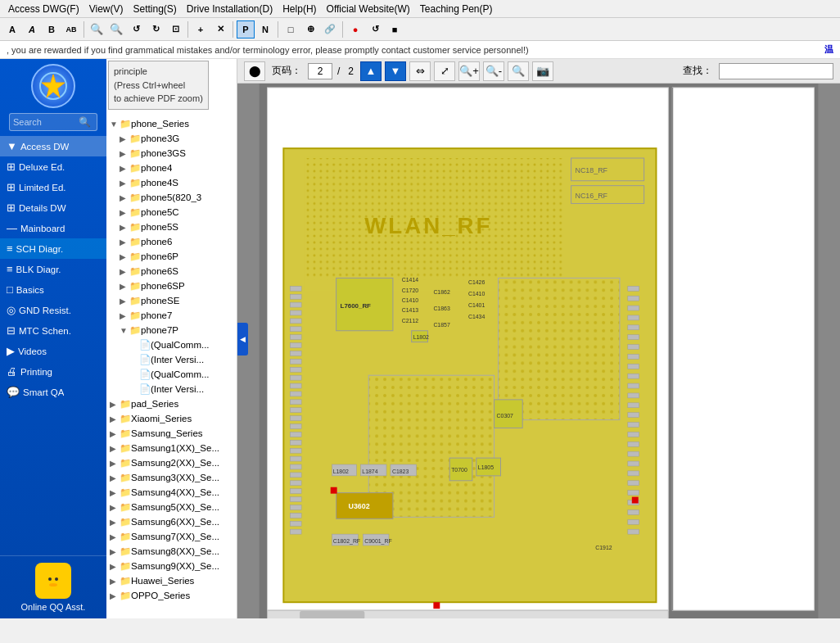  I want to click on toolbar-btn-cross: ✕, so click(220, 29).